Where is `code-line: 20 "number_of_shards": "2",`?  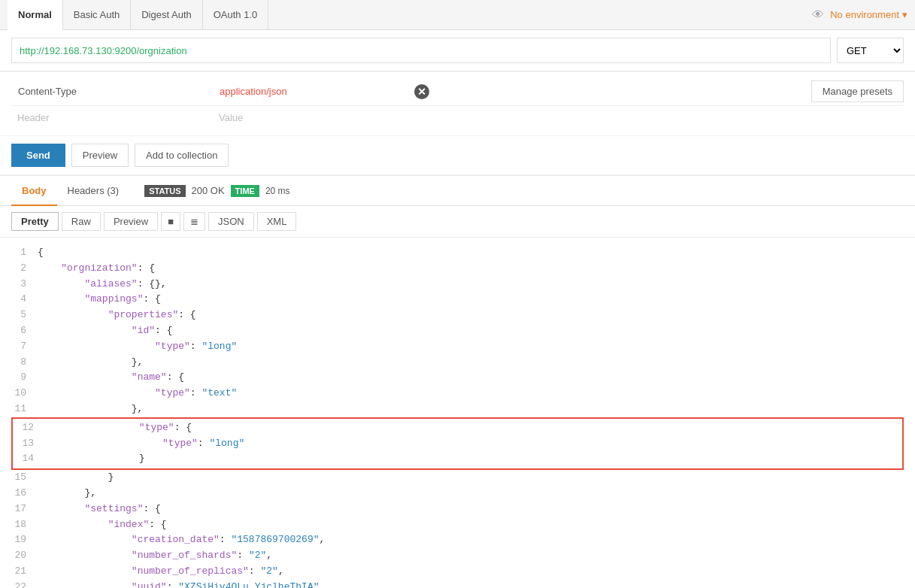
code-line: 20 "number_of_shards": "2", is located at coordinates (457, 556).